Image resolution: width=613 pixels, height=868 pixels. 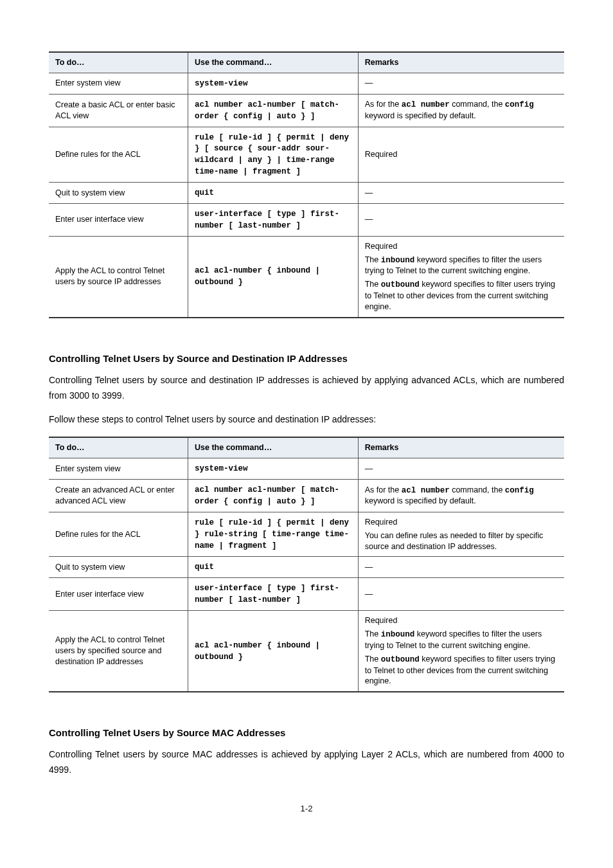 I want to click on cell-to: Create a basic ACL or enter basic ACL vi…, so click(x=118, y=111).